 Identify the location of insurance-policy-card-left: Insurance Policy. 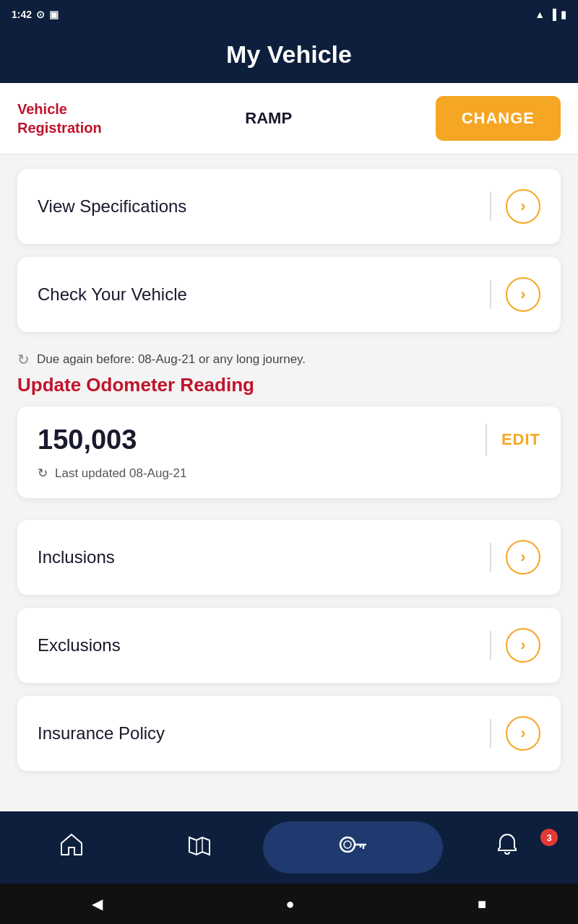
(264, 733).